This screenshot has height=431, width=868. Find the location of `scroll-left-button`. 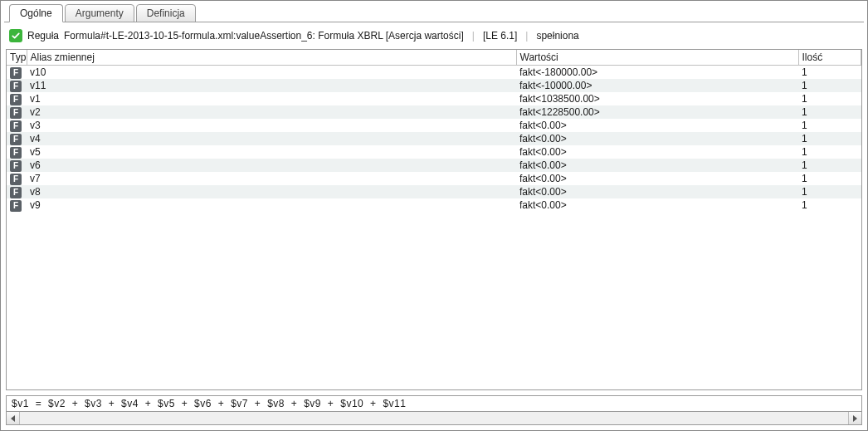

scroll-left-button is located at coordinates (13, 419).